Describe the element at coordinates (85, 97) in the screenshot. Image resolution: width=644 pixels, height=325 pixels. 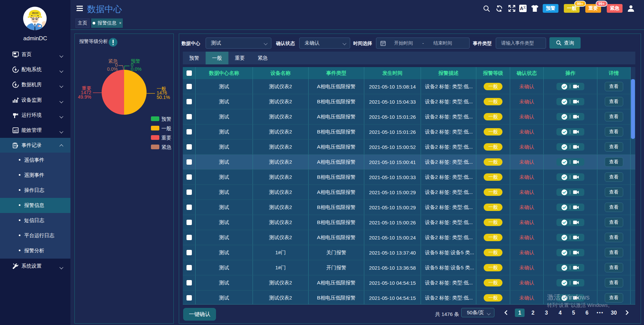
I see `svg-text: 49.9%` at that location.